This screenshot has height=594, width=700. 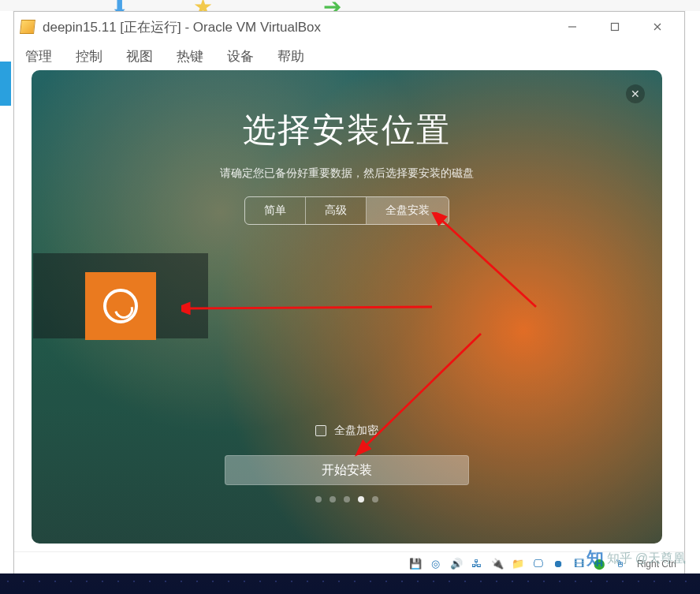 What do you see at coordinates (347, 470) in the screenshot?
I see `start-install-button: 开始安装` at bounding box center [347, 470].